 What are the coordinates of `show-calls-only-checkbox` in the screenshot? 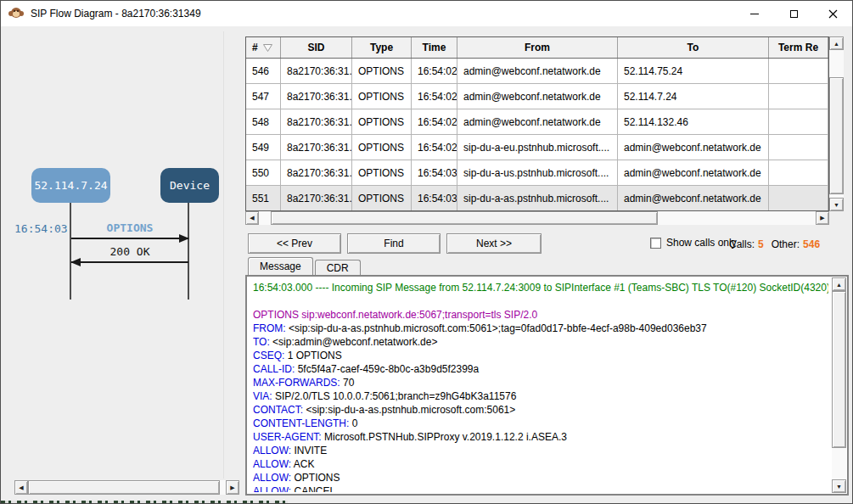 It's located at (655, 243).